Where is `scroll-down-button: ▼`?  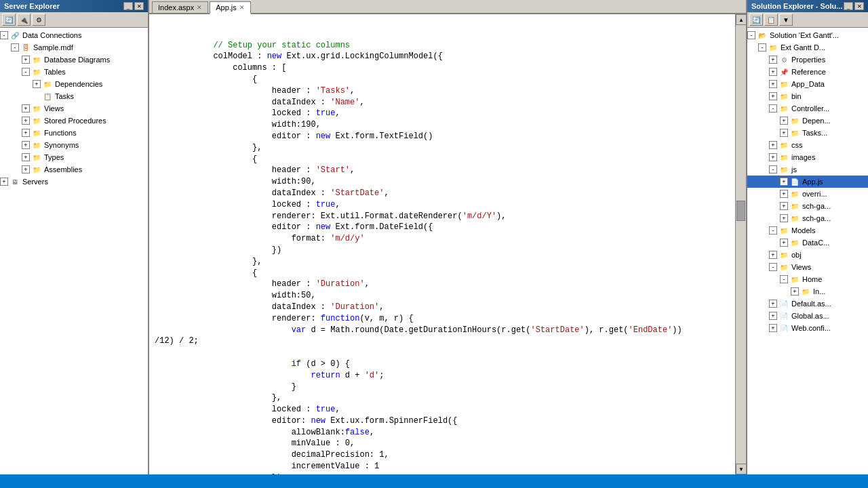 scroll-down-button: ▼ is located at coordinates (741, 469).